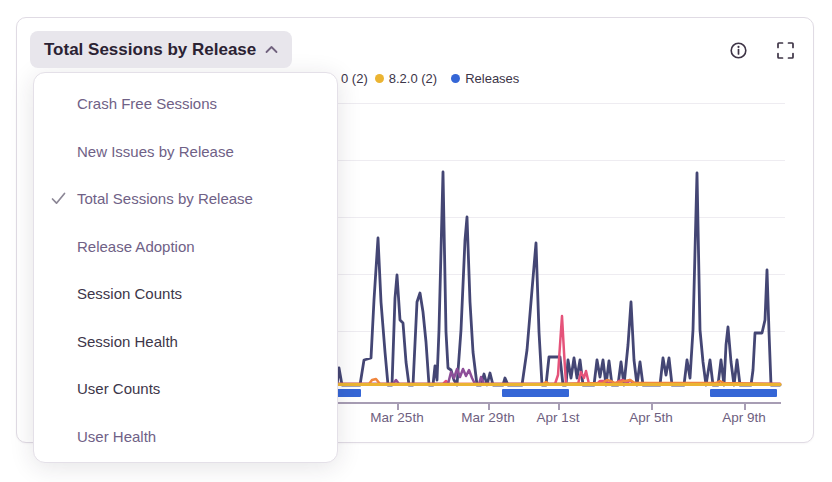 This screenshot has width=832, height=482. Describe the element at coordinates (128, 342) in the screenshot. I see `menu-item-label: Session Health` at that location.